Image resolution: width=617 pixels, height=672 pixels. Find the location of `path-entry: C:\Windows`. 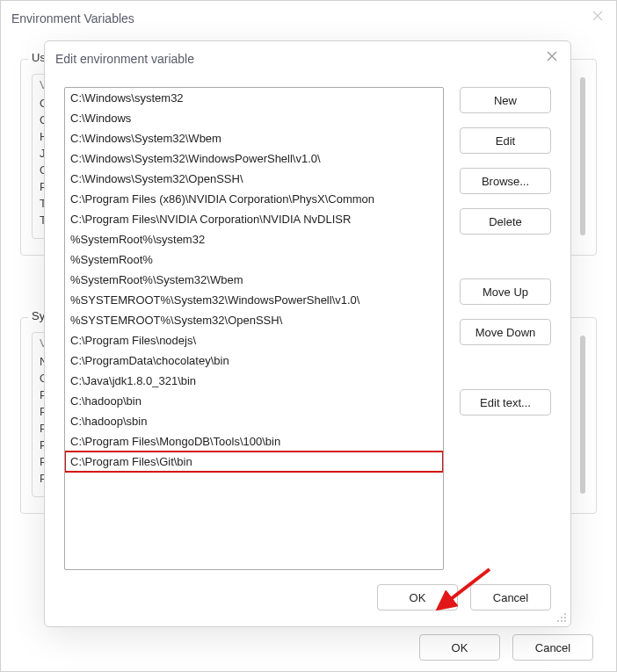

path-entry: C:\Windows is located at coordinates (254, 118).